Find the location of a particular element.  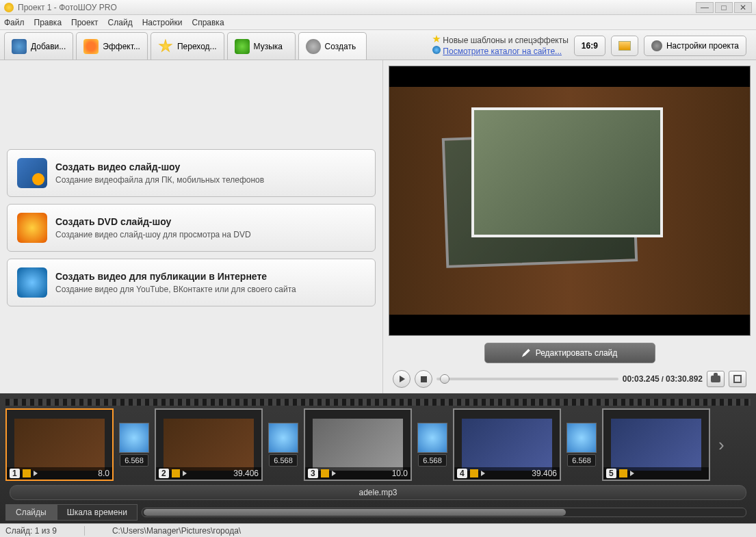

timeline-next-button: › is located at coordinates (721, 445).